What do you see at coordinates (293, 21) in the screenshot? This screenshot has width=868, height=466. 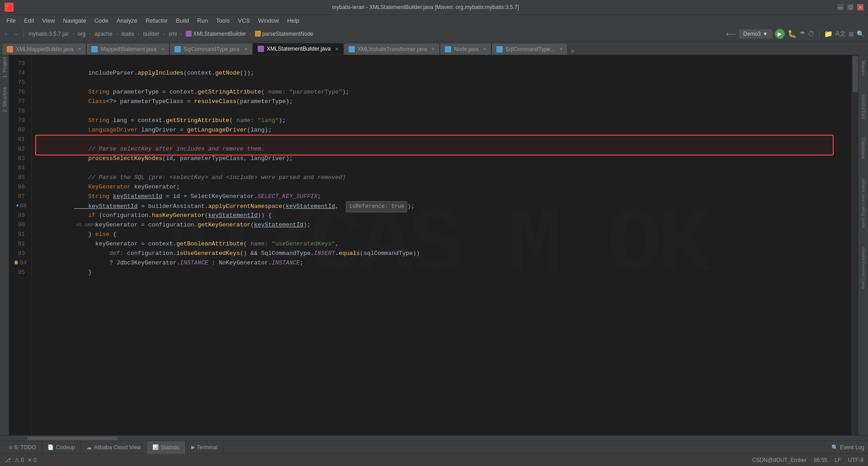 I see `menu-help: Help` at bounding box center [293, 21].